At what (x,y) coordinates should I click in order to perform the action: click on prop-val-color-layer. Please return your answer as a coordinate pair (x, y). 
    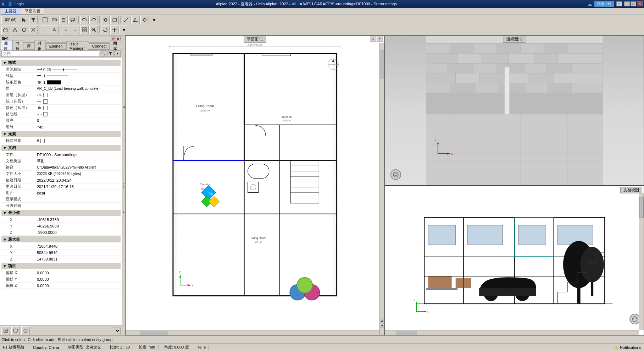
    Looking at the image, I should click on (79, 108).